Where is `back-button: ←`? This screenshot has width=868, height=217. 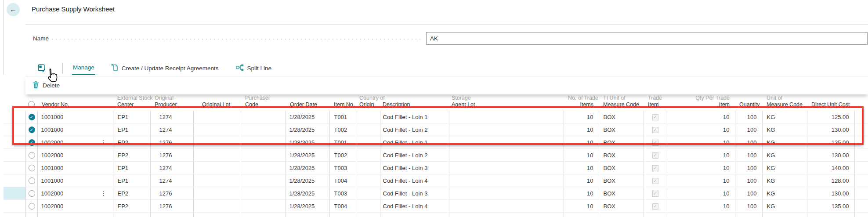
back-button: ← is located at coordinates (13, 10).